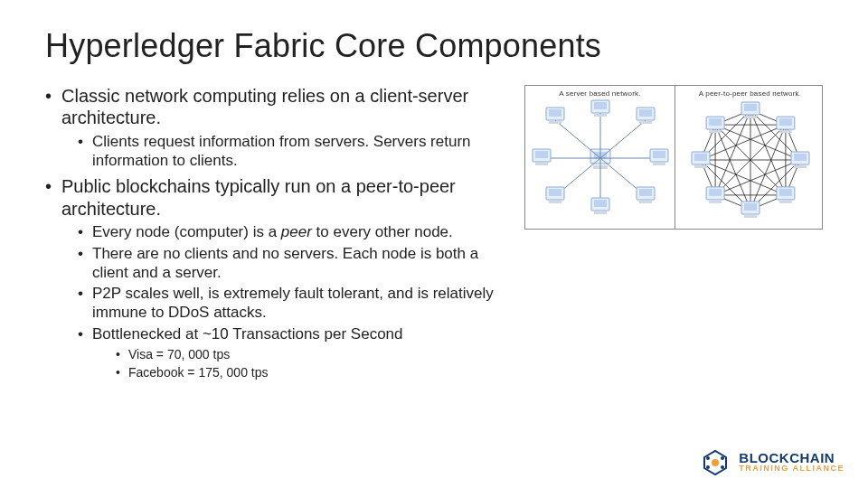 This screenshot has height=488, width=868. What do you see at coordinates (715, 462) in the screenshot?
I see `blockchain-logo-icon` at bounding box center [715, 462].